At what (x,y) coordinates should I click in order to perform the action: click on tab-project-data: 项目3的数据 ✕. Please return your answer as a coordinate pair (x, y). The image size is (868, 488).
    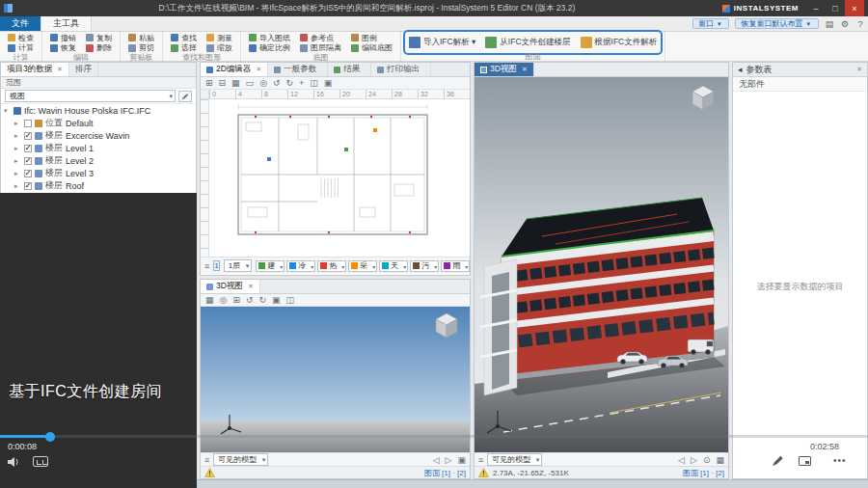
    Looking at the image, I should click on (35, 69).